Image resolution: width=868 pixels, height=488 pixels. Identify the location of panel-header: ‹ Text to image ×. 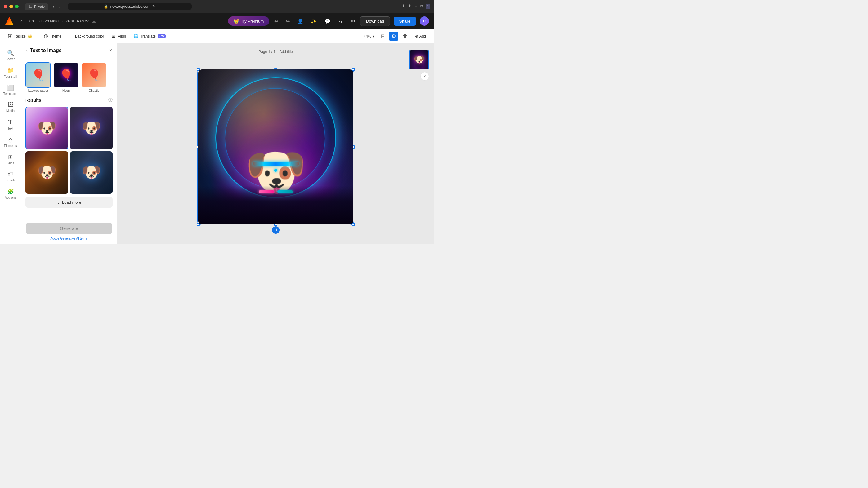
(69, 51).